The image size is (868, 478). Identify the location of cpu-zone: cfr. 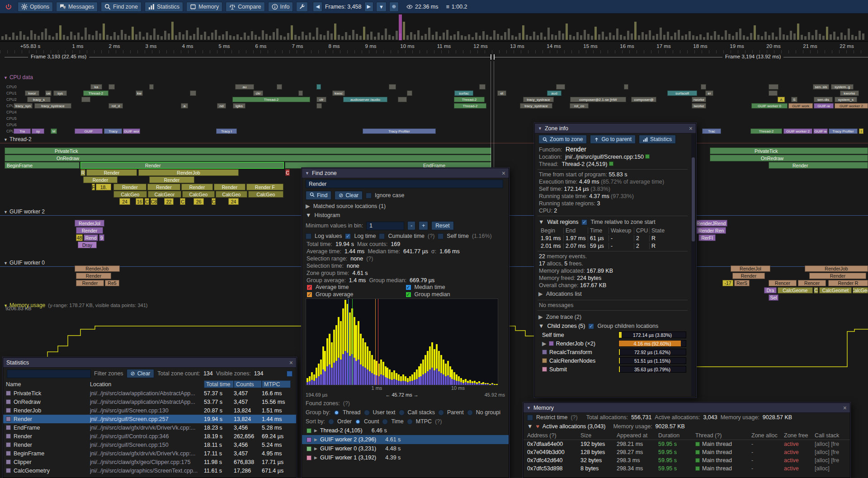
(321, 99).